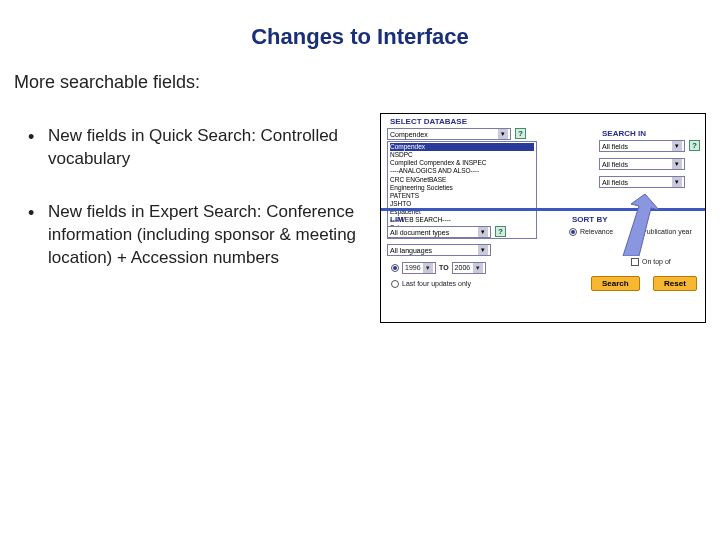 The image size is (720, 540). I want to click on database-option: CRC ENGnetBASE, so click(462, 180).